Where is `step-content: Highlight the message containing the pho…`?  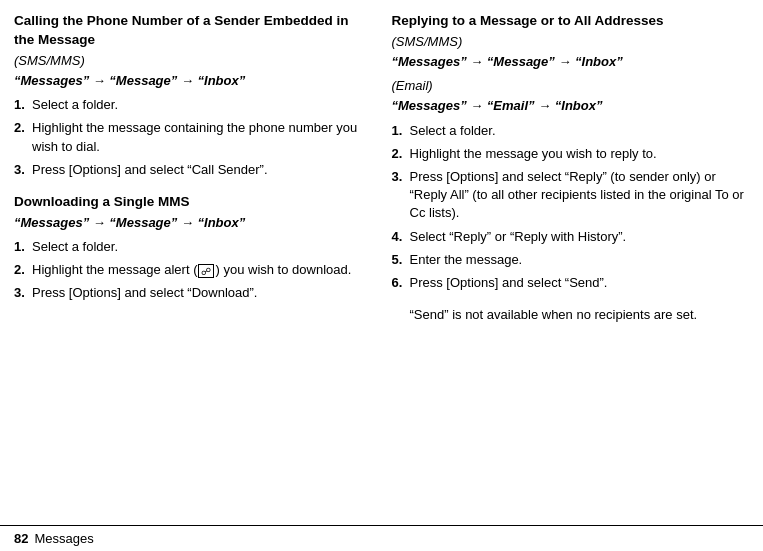 step-content: Highlight the message containing the pho… is located at coordinates (202, 137).